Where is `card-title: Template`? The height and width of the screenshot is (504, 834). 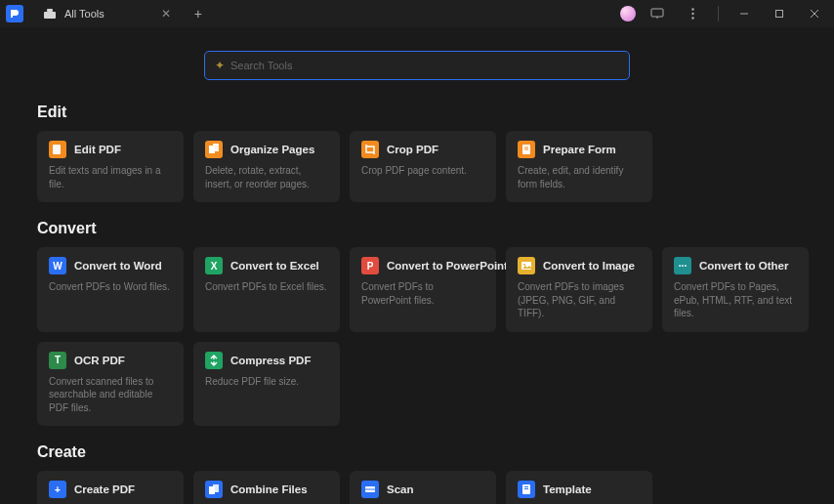
card-title: Template is located at coordinates (567, 489).